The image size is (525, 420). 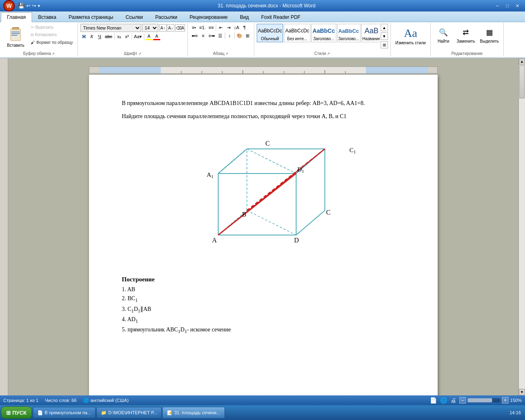 What do you see at coordinates (28, 6) in the screenshot?
I see `quick-undo: ↩` at bounding box center [28, 6].